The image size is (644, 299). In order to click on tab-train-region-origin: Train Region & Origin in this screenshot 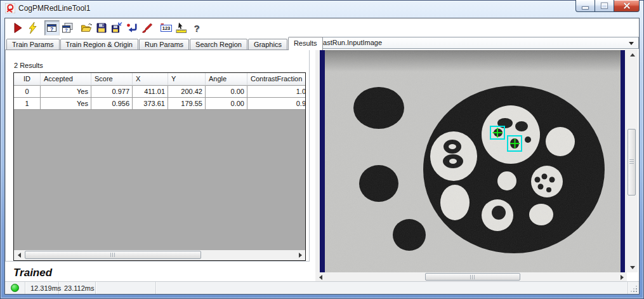, I will do `click(99, 44)`.